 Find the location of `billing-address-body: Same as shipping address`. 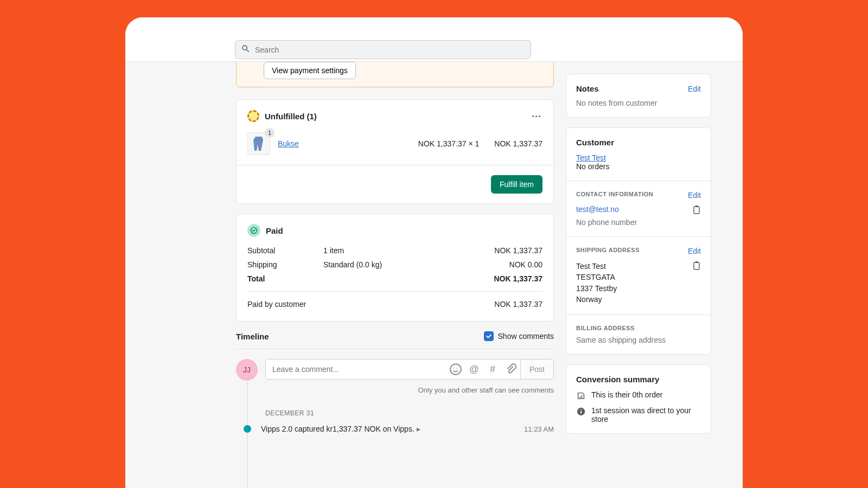

billing-address-body: Same as shipping address is located at coordinates (639, 340).